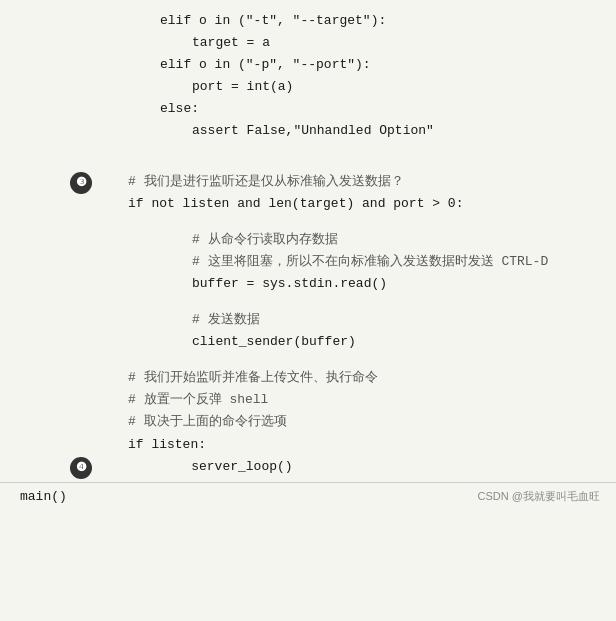 The height and width of the screenshot is (621, 616). What do you see at coordinates (328, 109) in the screenshot?
I see `code-line: else:` at bounding box center [328, 109].